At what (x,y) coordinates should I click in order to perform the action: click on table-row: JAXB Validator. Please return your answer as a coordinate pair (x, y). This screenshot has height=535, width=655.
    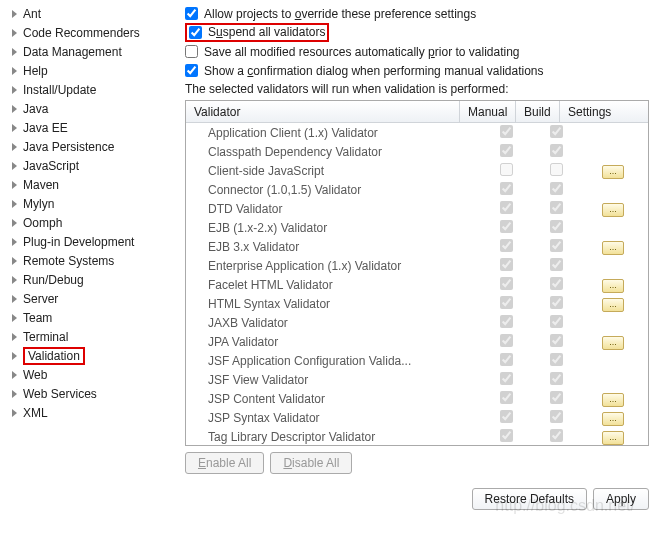
    Looking at the image, I should click on (417, 322).